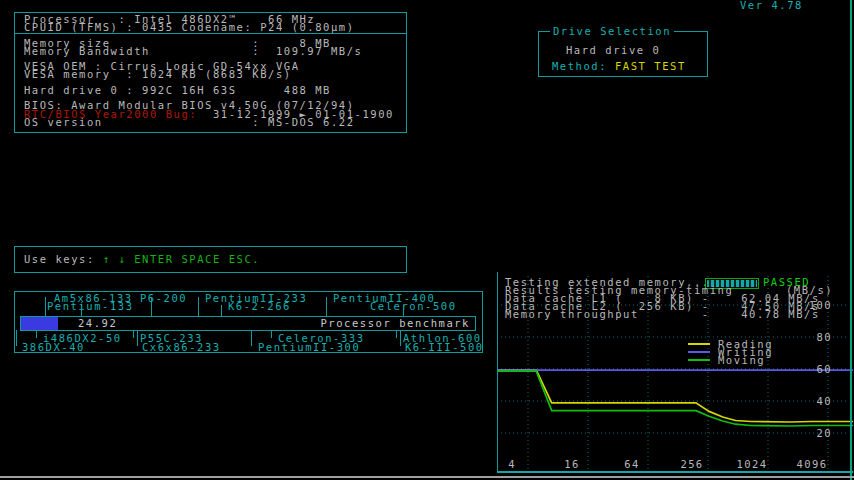  I want to click on benchmark-score: 24.92, so click(98, 324).